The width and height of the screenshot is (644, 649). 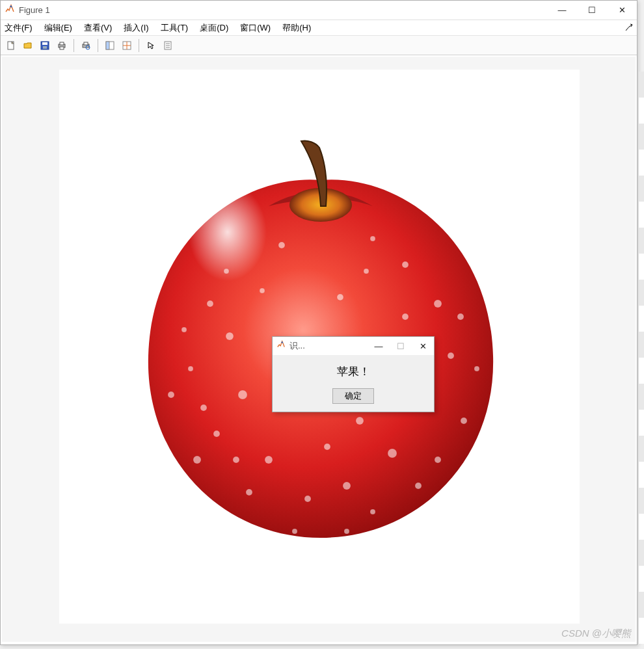 What do you see at coordinates (353, 375) in the screenshot?
I see `message-dialog: 识... — ☐ ✕ 苹果！ 确定` at bounding box center [353, 375].